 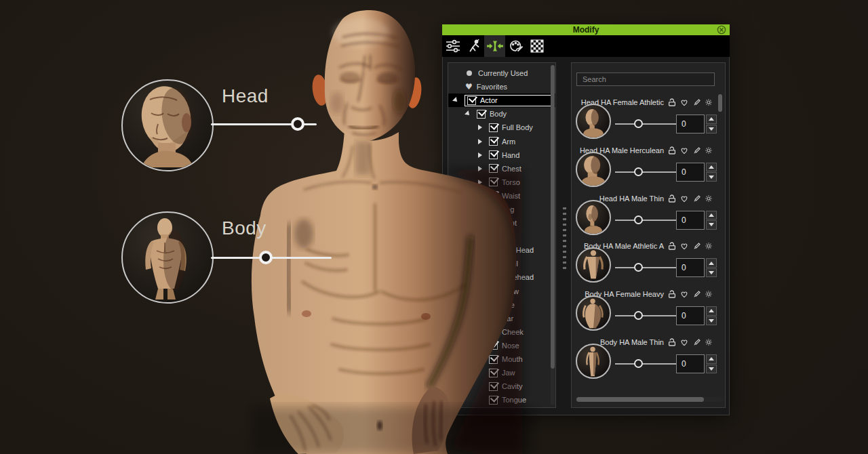 What do you see at coordinates (720, 103) in the screenshot?
I see `morph-scrollbar-thumb` at bounding box center [720, 103].